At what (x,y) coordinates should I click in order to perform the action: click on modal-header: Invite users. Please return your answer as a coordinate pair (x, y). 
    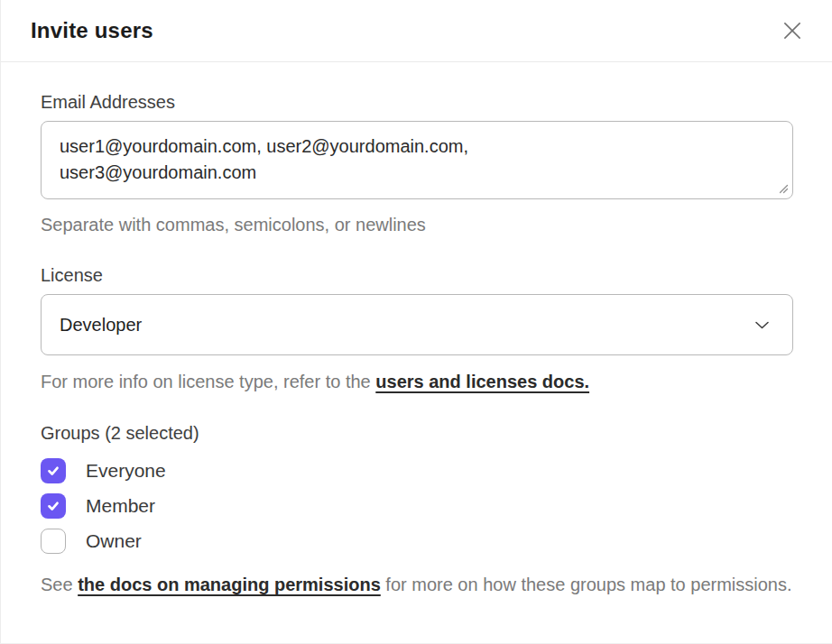
    Looking at the image, I should click on (417, 31).